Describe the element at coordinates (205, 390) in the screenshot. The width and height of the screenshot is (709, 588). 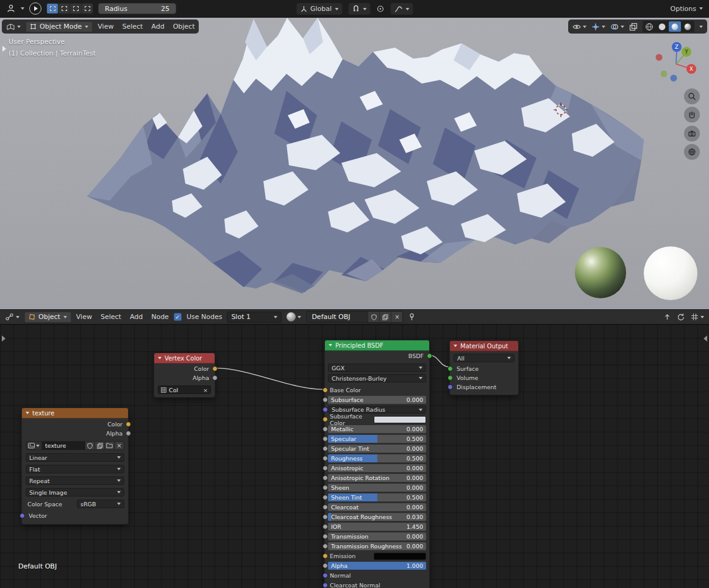
I see `clear-layer-button: ×` at that location.